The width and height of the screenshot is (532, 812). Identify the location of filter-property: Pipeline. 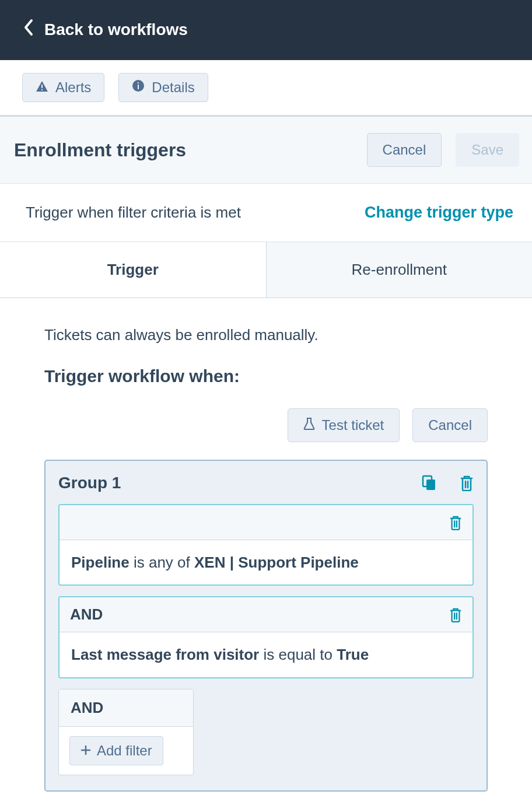
(100, 562).